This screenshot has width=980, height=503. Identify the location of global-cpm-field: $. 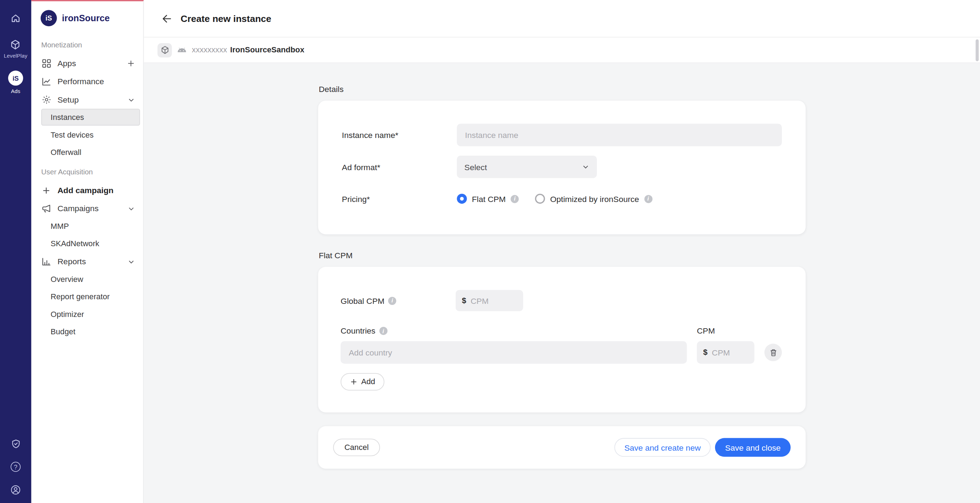
(489, 301).